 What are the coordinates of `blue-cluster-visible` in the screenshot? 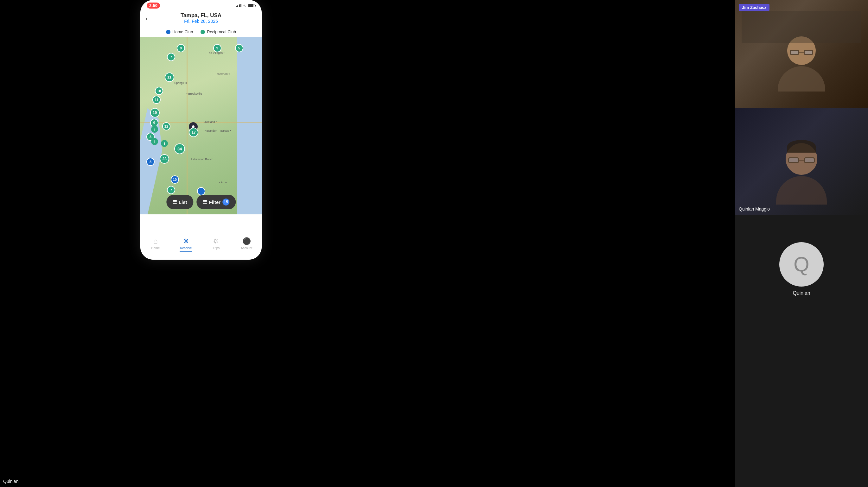 It's located at (201, 191).